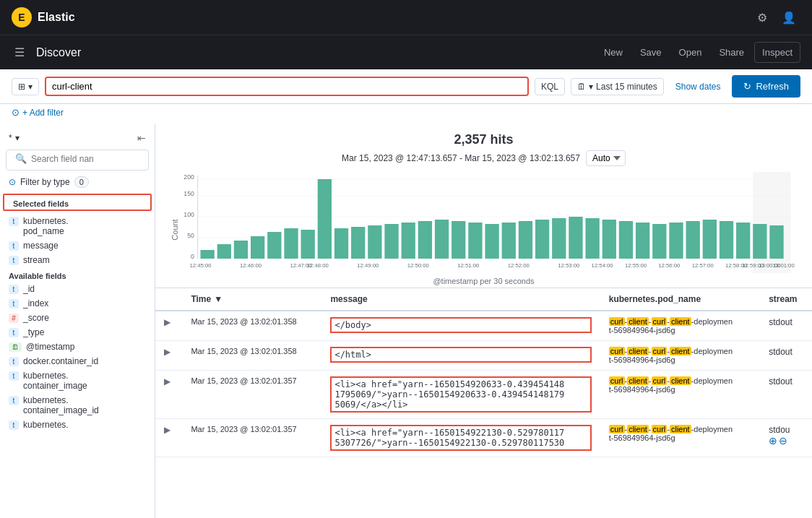 This screenshot has width=812, height=518. Describe the element at coordinates (762, 17) in the screenshot. I see `gear-icon-button: ⚙` at that location.